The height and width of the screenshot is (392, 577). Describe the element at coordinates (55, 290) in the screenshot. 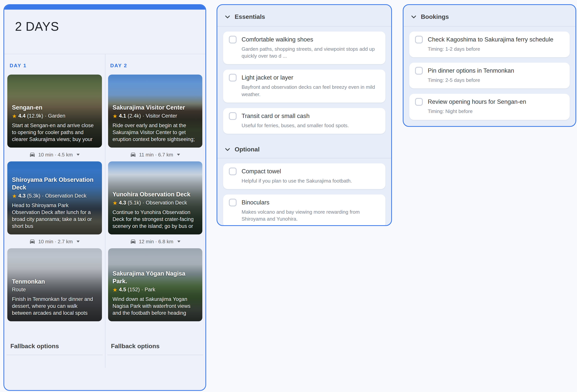

I see `place-subtitle: Route` at that location.